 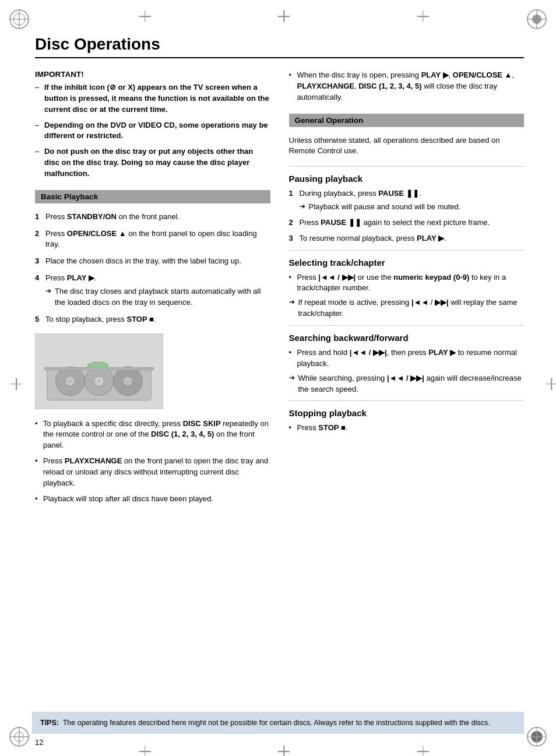 What do you see at coordinates (537, 737) in the screenshot?
I see `corner-decoration-br` at bounding box center [537, 737].